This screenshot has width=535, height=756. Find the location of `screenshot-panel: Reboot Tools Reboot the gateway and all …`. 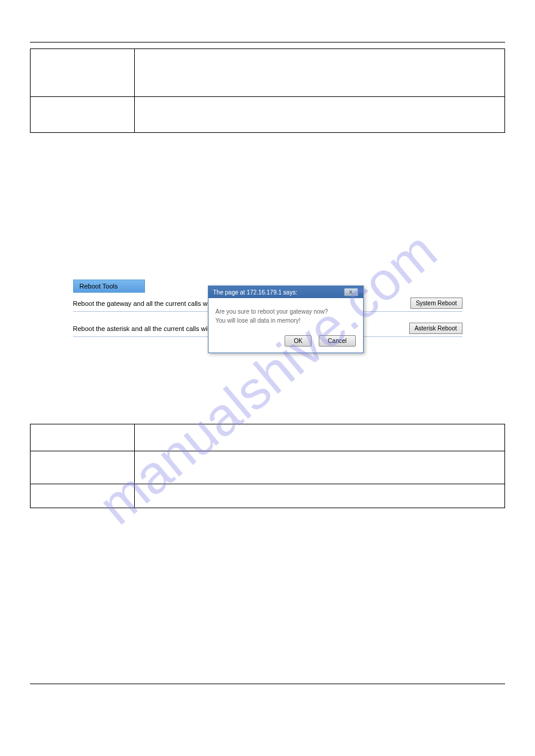

screenshot-panel: Reboot Tools Reboot the gateway and all … is located at coordinates (268, 308).